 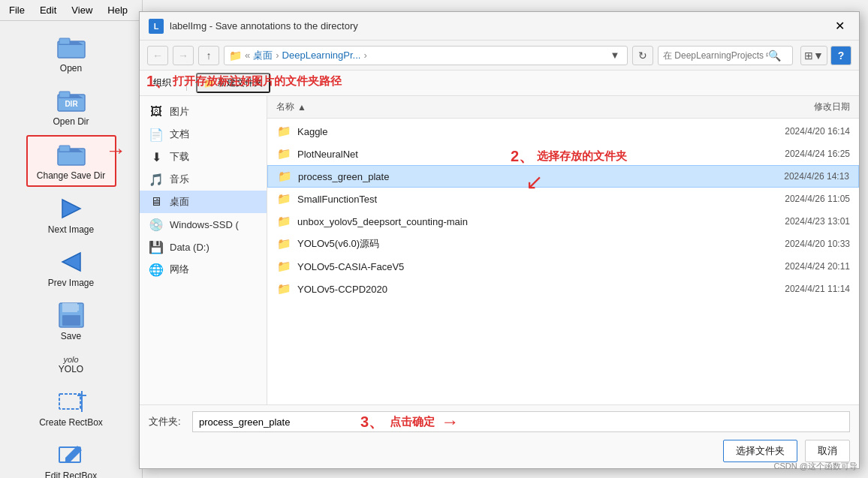 What do you see at coordinates (203, 247) in the screenshot?
I see `left-panel-data-d: 💾 Data (D:)` at bounding box center [203, 247].